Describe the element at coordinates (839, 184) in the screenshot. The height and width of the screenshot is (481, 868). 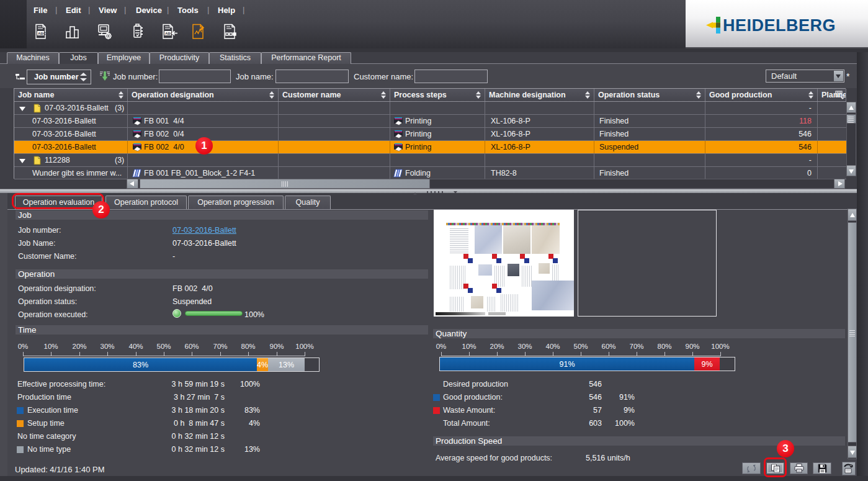
I see `table-scroll-right-button` at that location.